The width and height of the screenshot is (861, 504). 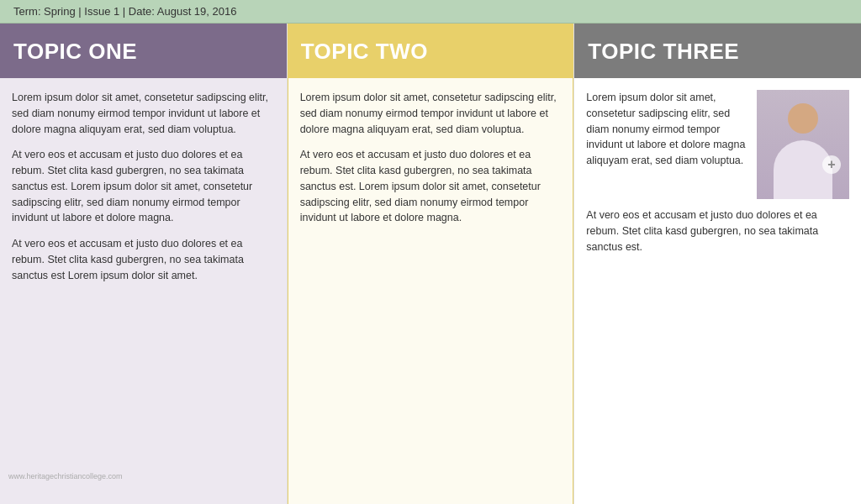 I want to click on person-image: +, so click(x=803, y=144).